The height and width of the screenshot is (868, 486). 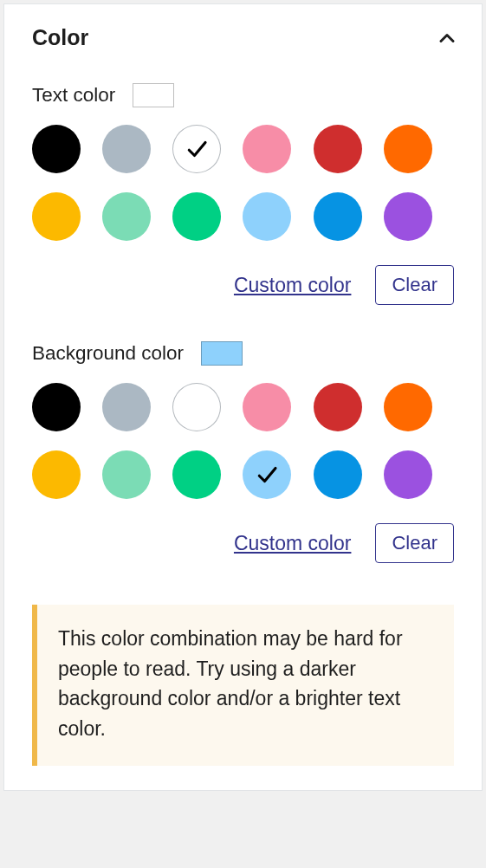 What do you see at coordinates (293, 544) in the screenshot?
I see `background-color-custom-link: Custom color` at bounding box center [293, 544].